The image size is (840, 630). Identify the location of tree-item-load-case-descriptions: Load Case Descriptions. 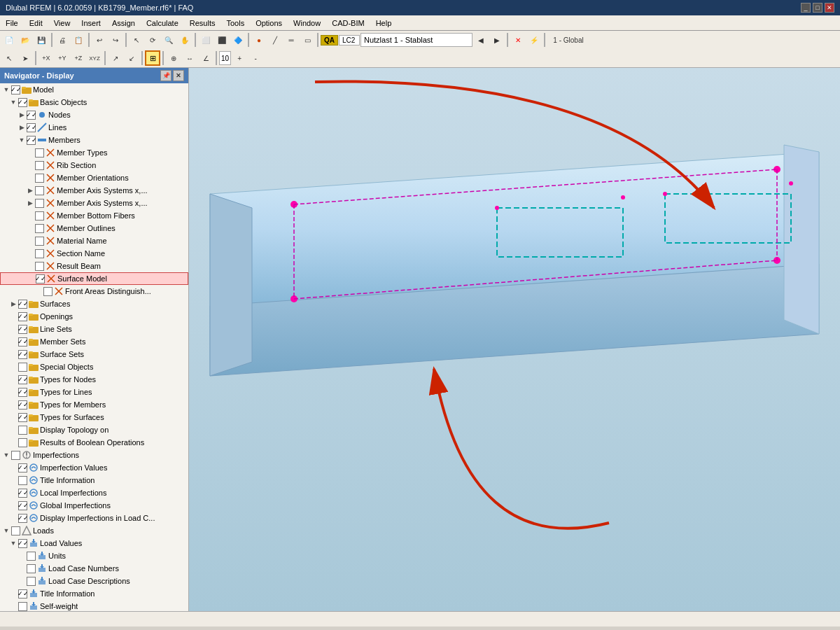
(94, 581).